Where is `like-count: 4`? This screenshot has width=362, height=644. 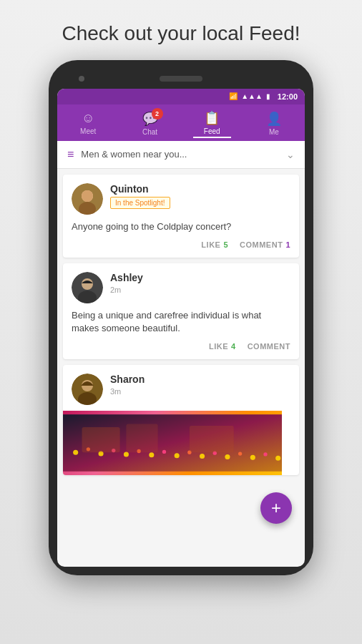 like-count: 4 is located at coordinates (233, 346).